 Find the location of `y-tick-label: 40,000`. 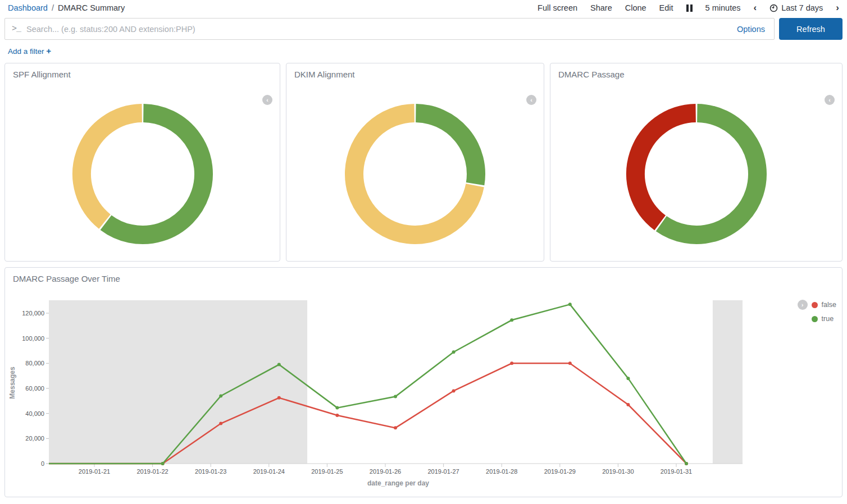

y-tick-label: 40,000 is located at coordinates (35, 414).